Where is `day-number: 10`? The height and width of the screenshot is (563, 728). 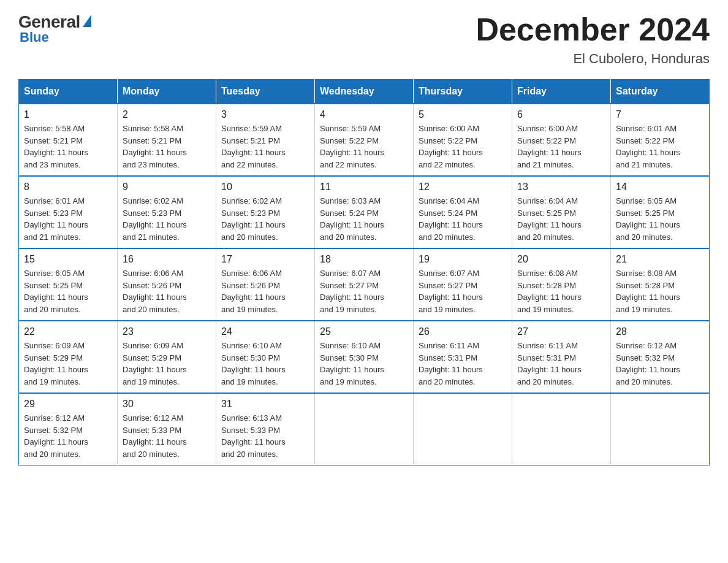
day-number: 10 is located at coordinates (265, 187).